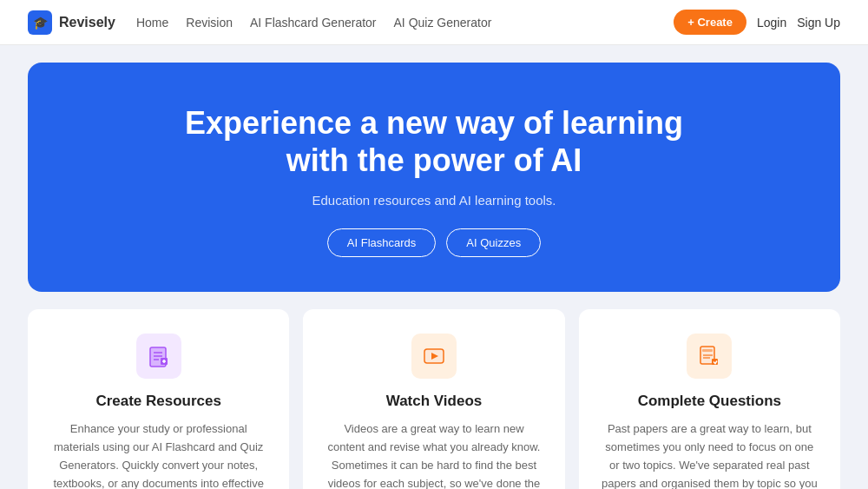 The height and width of the screenshot is (489, 868). I want to click on create-resources-icon, so click(159, 356).